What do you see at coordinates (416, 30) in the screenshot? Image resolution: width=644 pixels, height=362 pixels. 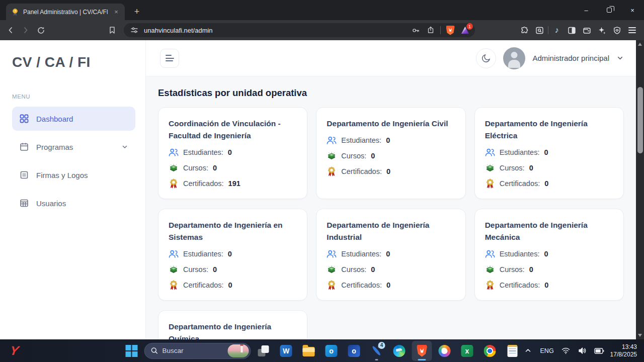 I see `password-key-icon` at bounding box center [416, 30].